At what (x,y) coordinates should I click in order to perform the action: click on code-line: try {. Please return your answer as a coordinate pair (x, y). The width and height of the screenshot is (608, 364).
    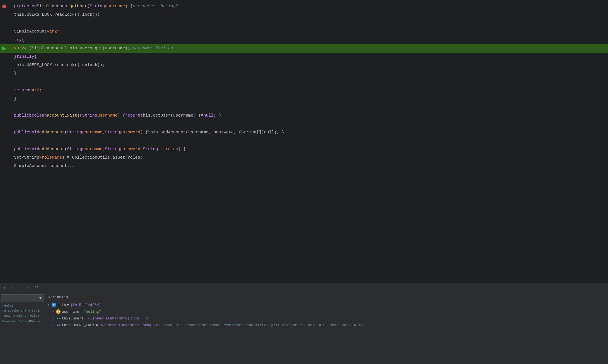
    Looking at the image, I should click on (304, 40).